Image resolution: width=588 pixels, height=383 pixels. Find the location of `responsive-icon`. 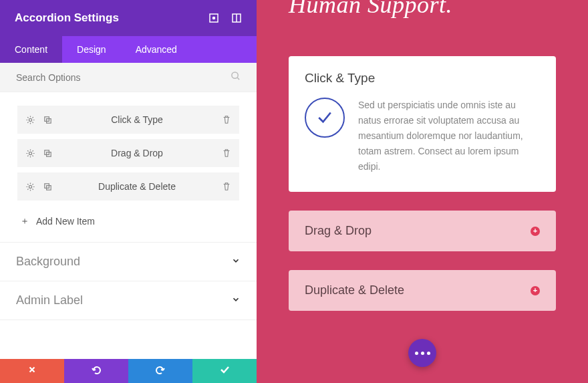

responsive-icon is located at coordinates (214, 18).